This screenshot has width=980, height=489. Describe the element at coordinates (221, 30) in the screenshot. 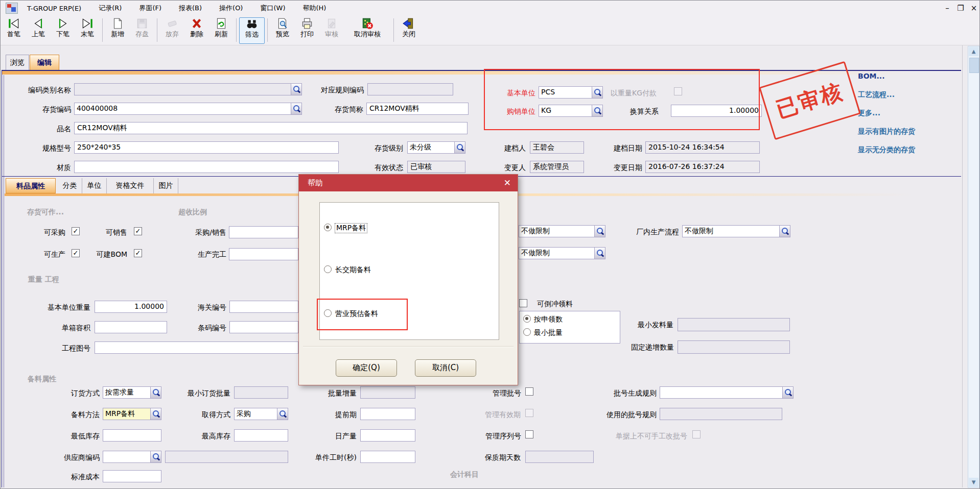

I see `refresh-button: 刷新` at that location.